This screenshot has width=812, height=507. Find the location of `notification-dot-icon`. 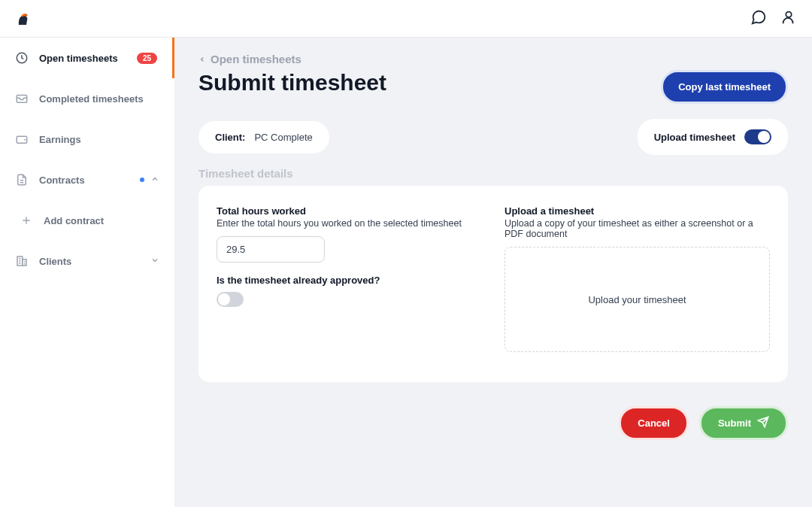

notification-dot-icon is located at coordinates (142, 180).